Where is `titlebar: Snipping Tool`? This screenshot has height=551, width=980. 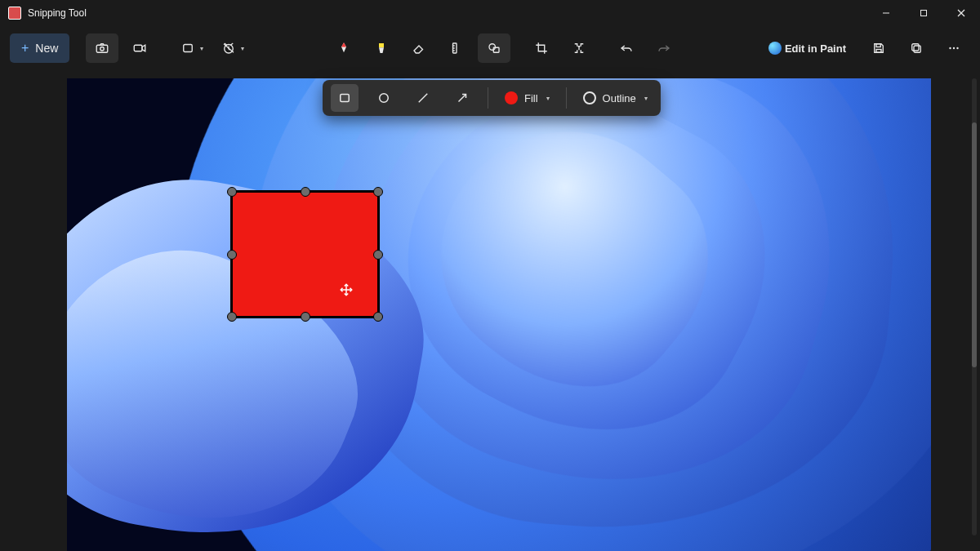 titlebar: Snipping Tool is located at coordinates (490, 13).